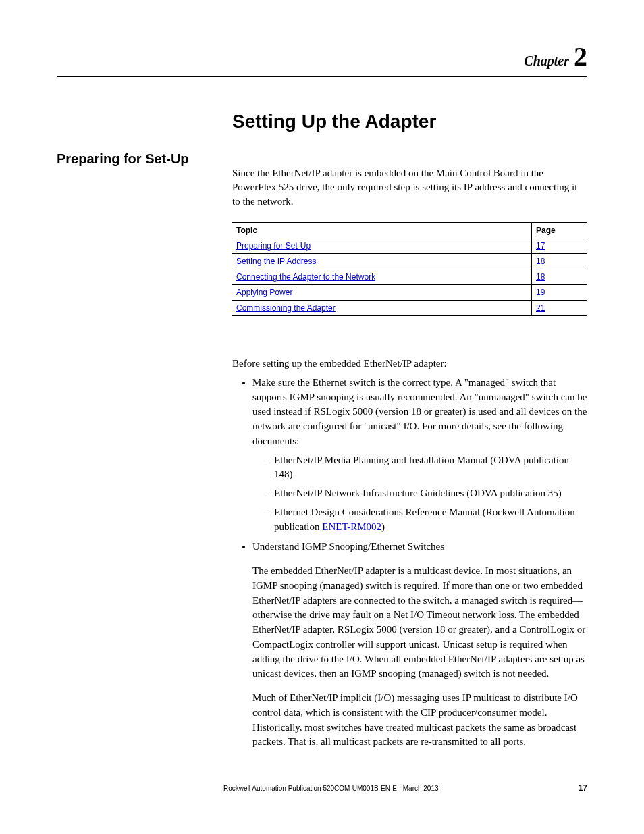  Describe the element at coordinates (540, 292) in the screenshot. I see `page-link: 19` at that location.